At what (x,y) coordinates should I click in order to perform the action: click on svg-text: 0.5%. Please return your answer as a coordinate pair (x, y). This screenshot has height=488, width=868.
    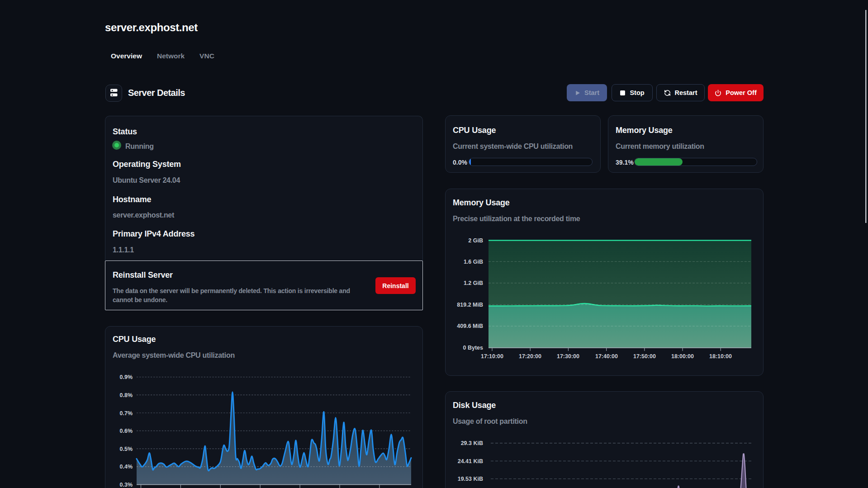
    Looking at the image, I should click on (127, 449).